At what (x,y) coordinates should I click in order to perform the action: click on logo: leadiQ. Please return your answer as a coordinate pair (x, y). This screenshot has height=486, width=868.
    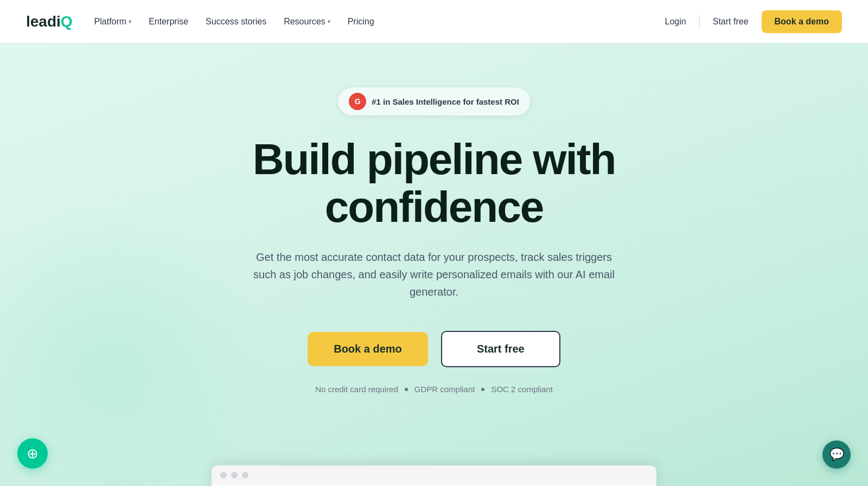
    Looking at the image, I should click on (49, 22).